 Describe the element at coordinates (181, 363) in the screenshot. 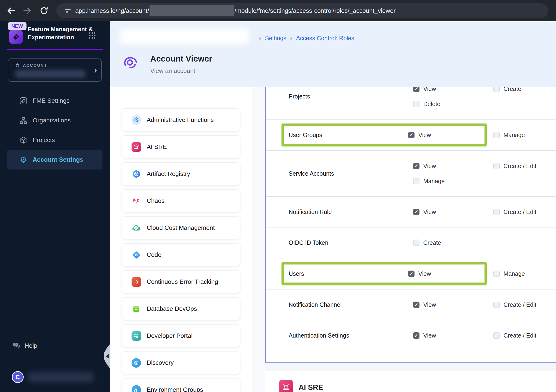

I see `module-card-discovery: Discovery` at that location.